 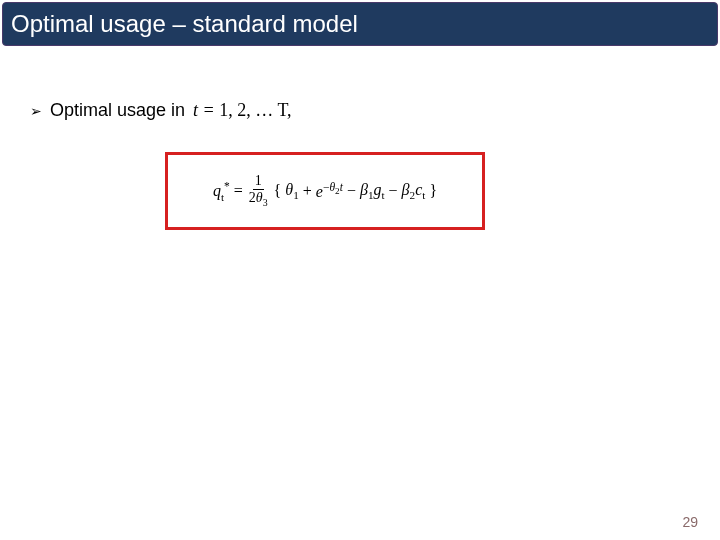 What do you see at coordinates (325, 191) in the screenshot?
I see `equation-box: qt* = 1 2θ3 { θ1 + e−θ2t − β1gt − β2ct }` at bounding box center [325, 191].